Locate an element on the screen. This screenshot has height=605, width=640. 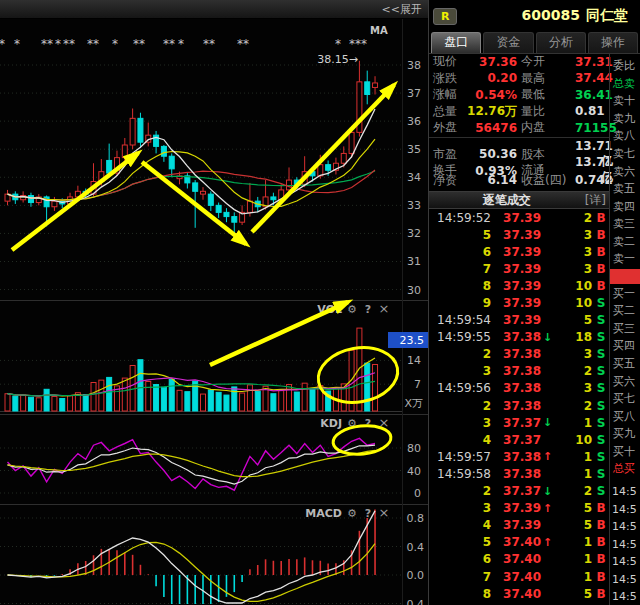
quote-row: 涨跌0.20最高37.44 is located at coordinates (520, 78).